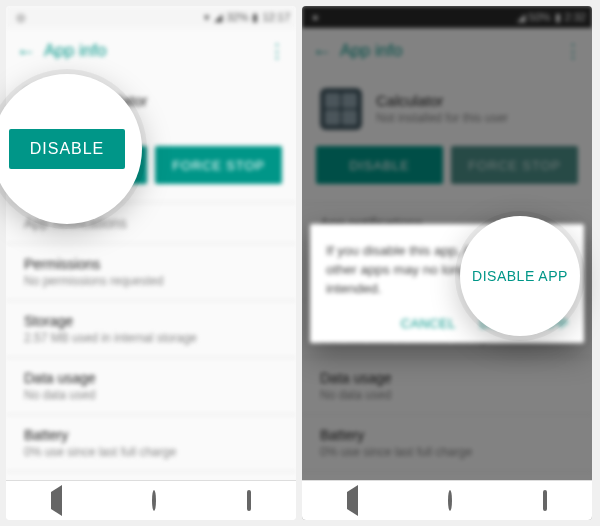 The width and height of the screenshot is (600, 526). What do you see at coordinates (114, 101) in the screenshot?
I see `app-name: Calculator` at bounding box center [114, 101].